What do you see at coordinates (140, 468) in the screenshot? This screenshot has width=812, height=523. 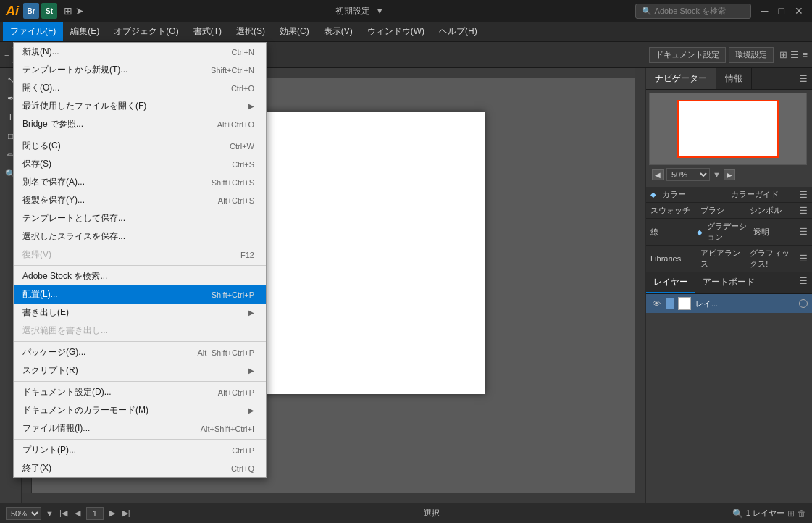 I see `menu-item-quit: 終了(X)Ctrl+Q` at bounding box center [140, 468].